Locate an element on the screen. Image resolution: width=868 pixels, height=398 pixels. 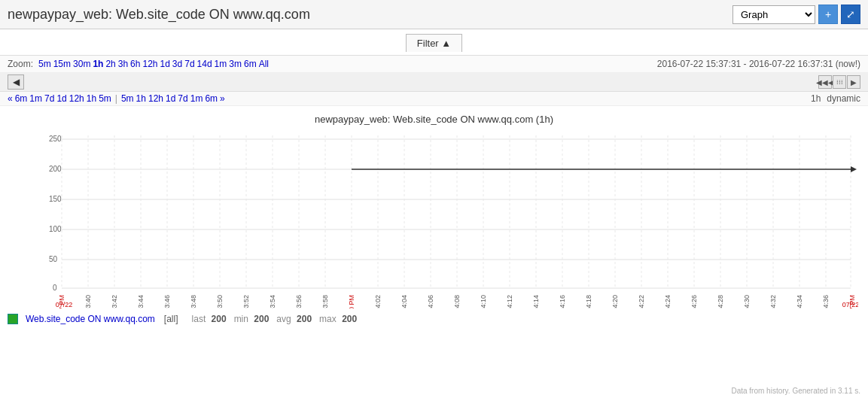
zoom-3m: 3m is located at coordinates (235, 64).